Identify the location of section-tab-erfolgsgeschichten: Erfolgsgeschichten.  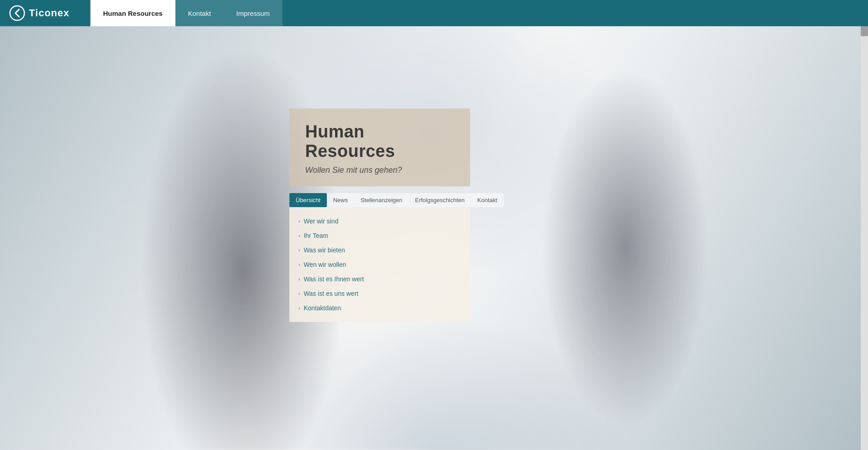
(440, 200).